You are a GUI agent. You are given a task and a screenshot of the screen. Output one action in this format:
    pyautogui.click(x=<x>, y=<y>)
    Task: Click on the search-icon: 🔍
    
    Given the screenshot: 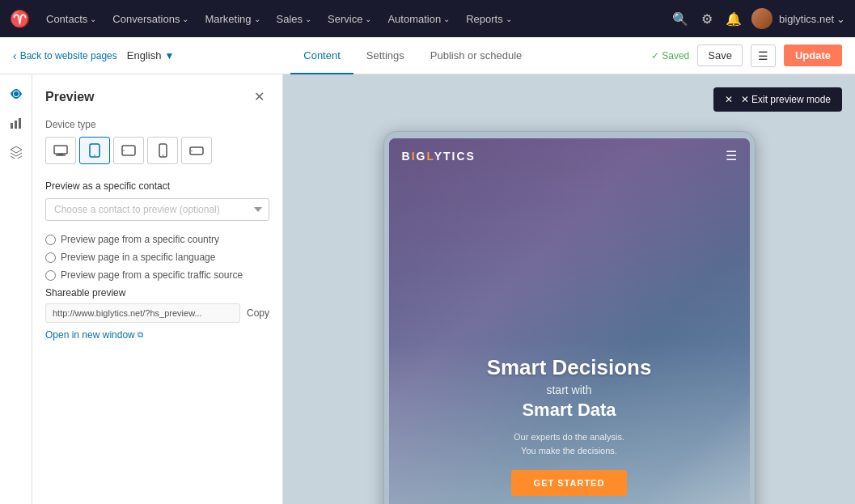 What is the action you would take?
    pyautogui.click(x=680, y=19)
    